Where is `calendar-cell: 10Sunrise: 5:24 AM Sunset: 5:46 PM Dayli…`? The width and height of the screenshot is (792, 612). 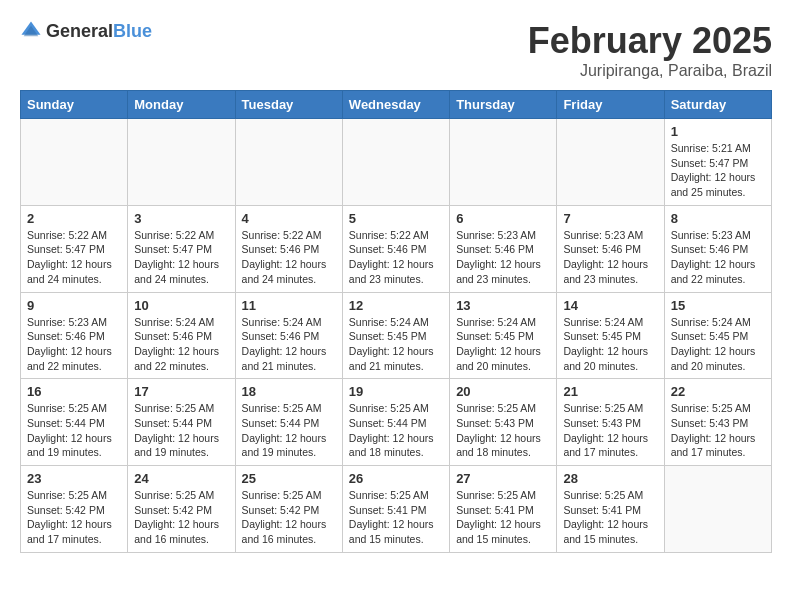 calendar-cell: 10Sunrise: 5:24 AM Sunset: 5:46 PM Dayli… is located at coordinates (182, 336).